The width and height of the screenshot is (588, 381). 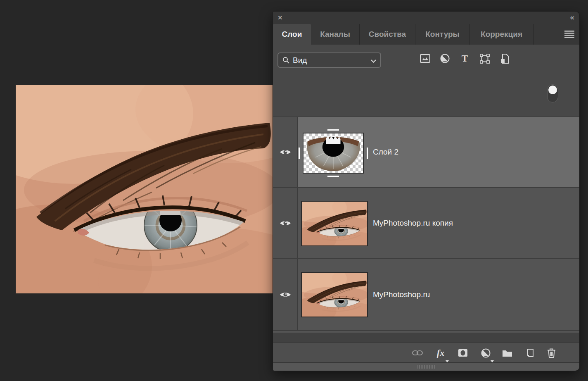 I want to click on transform-brackets, so click(x=333, y=153).